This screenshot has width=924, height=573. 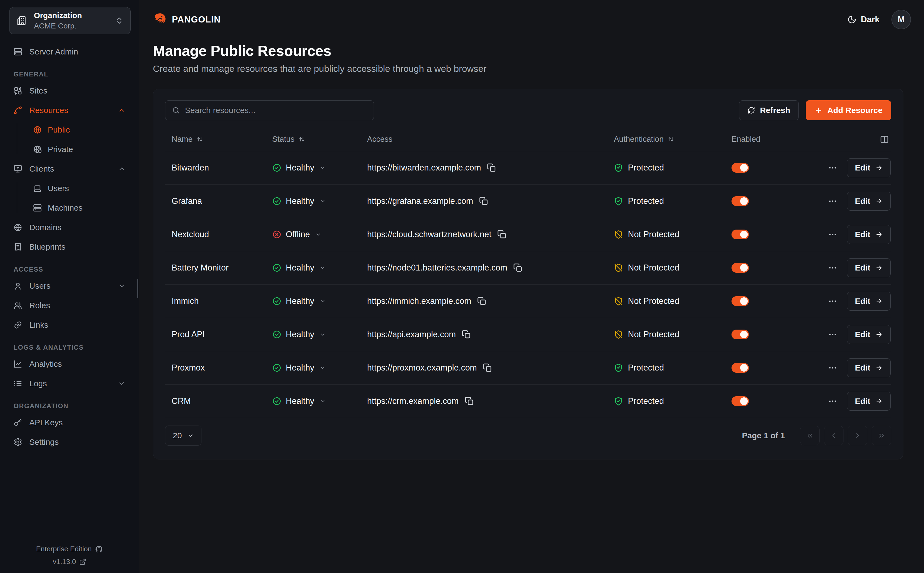 What do you see at coordinates (673, 139) in the screenshot?
I see `column-header-authentication: Authentication` at bounding box center [673, 139].